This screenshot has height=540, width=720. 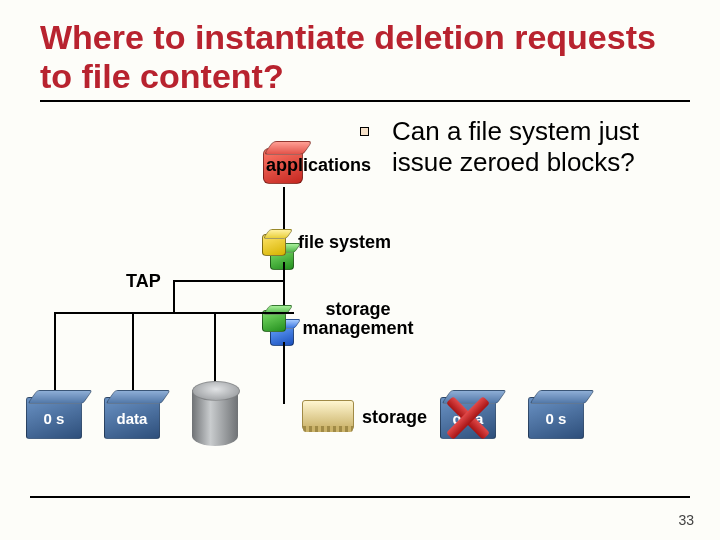 What do you see at coordinates (358, 309) in the screenshot?
I see `storage-mgmt-line1: storage` at bounding box center [358, 309].